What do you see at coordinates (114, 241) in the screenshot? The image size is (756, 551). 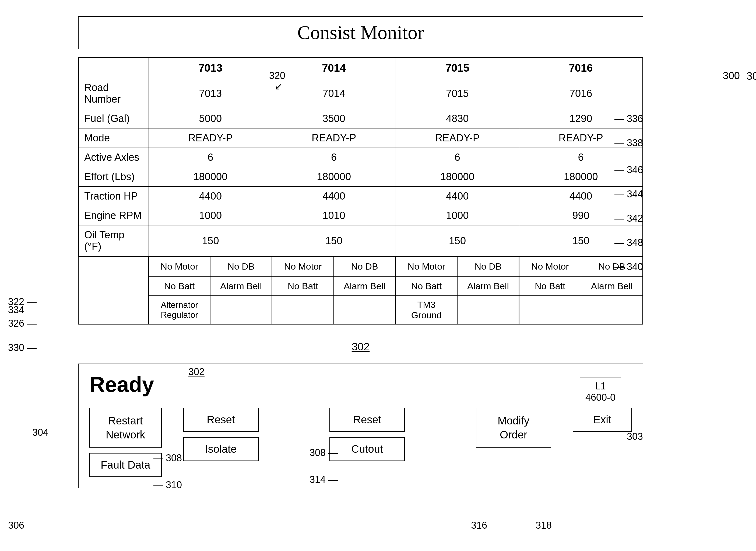 I see `row-label-7: Oil Temp (°F)` at bounding box center [114, 241].